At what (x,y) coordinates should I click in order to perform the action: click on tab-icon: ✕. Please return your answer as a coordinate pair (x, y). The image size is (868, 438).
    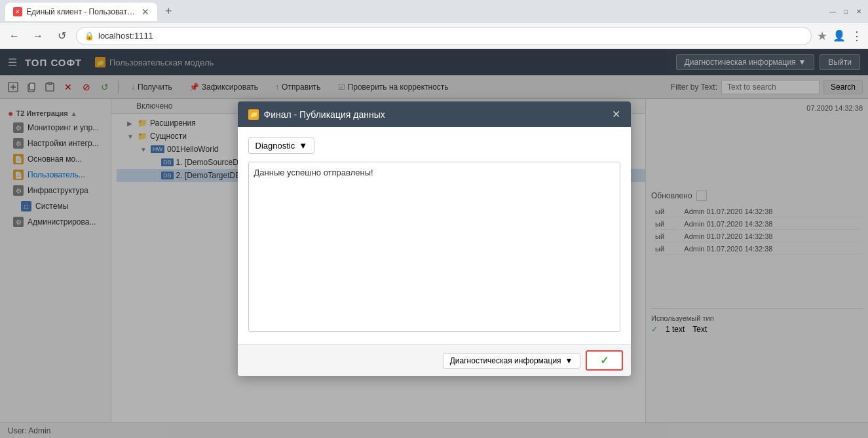
    Looking at the image, I should click on (18, 12).